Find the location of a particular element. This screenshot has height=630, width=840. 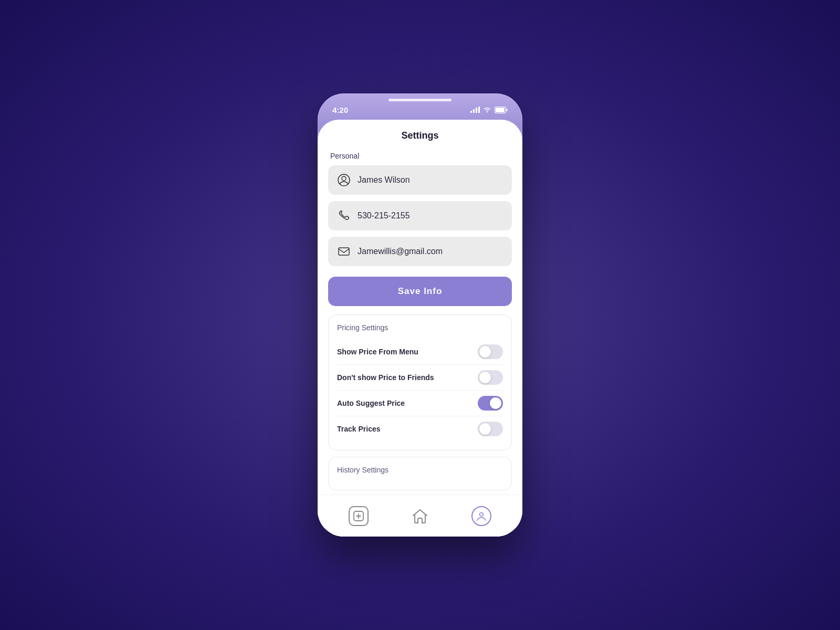

dont-show-price-friends-toggle is located at coordinates (490, 377).